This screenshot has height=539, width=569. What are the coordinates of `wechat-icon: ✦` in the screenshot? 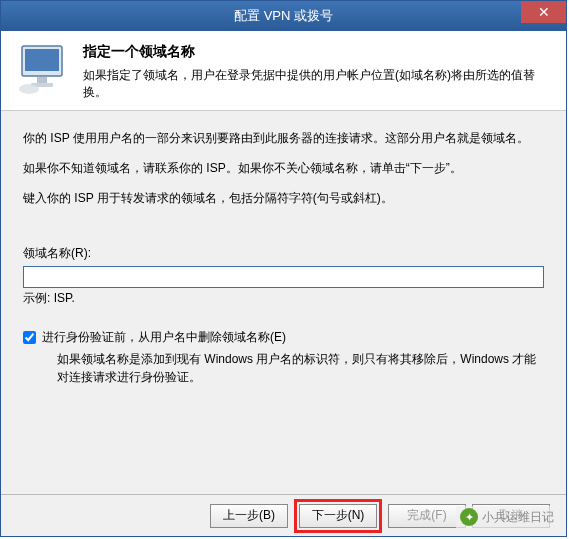 It's located at (469, 517).